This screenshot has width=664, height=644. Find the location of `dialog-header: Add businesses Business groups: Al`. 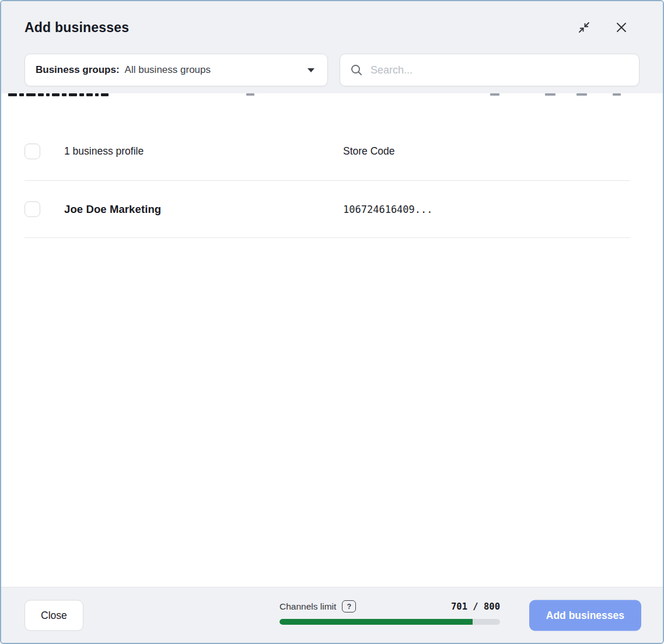

dialog-header: Add businesses Business groups: Al is located at coordinates (332, 47).